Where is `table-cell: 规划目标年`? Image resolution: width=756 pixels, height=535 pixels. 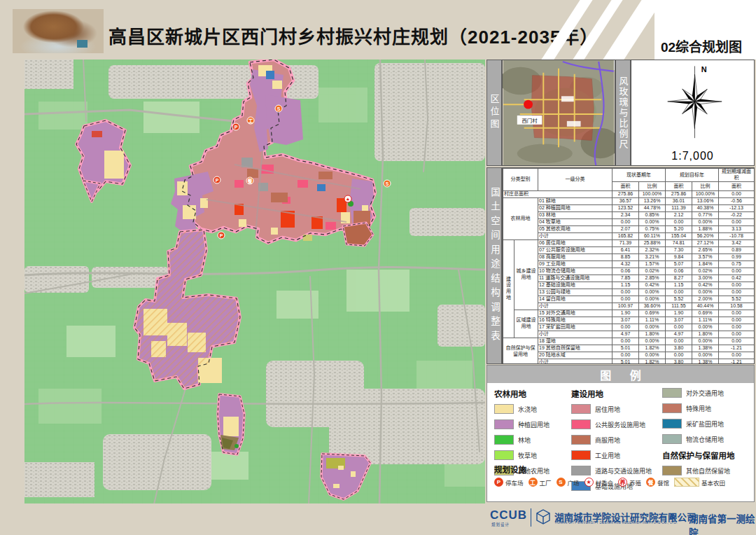
table-cell: 规划目标年 is located at coordinates (692, 175).